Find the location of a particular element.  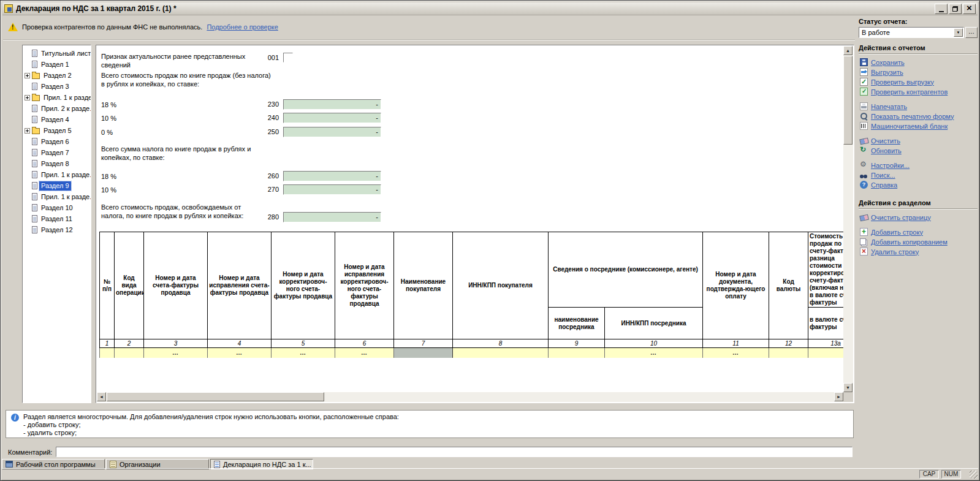

tree-item-razdel-12: Раздел 12 is located at coordinates (57, 230).